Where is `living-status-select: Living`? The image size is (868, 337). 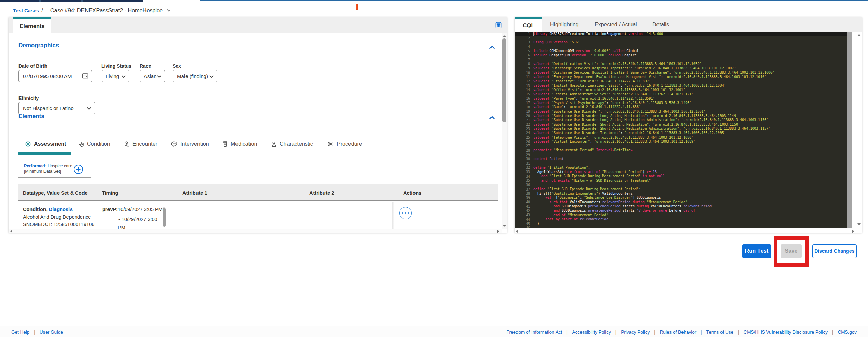 living-status-select: Living is located at coordinates (116, 76).